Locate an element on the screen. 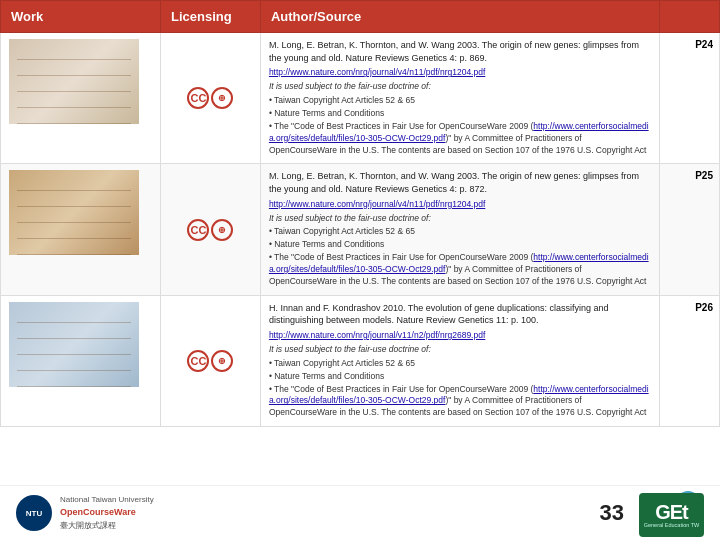  ntu-logo-area: NTU National Taiwan University OpenCours… is located at coordinates (85, 513).